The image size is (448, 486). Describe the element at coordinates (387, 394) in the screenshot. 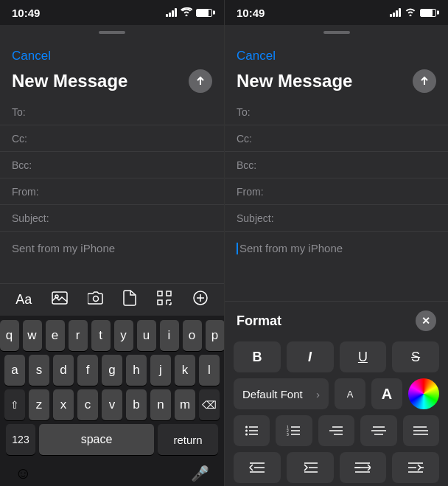

I see `font-larger-label: A` at that location.